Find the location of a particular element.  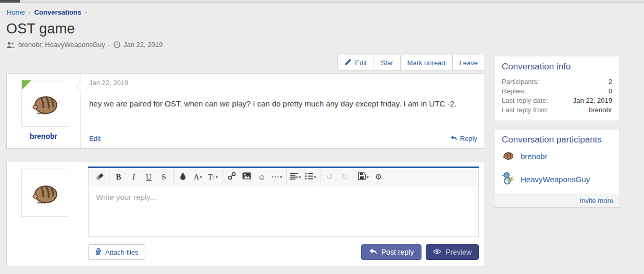

redo-icon: ↻ is located at coordinates (345, 177).